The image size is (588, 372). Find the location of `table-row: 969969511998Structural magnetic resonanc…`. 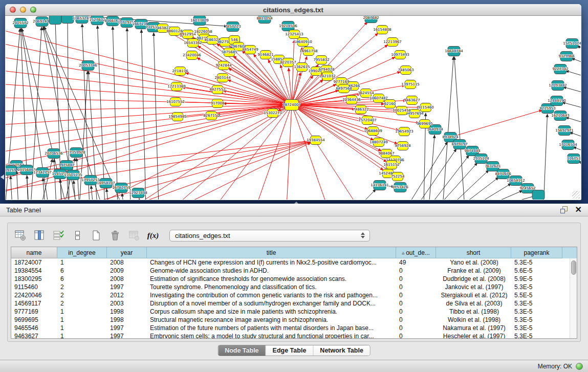

table-row: 969969511998Structural magnetic resonanc… is located at coordinates (294, 320).